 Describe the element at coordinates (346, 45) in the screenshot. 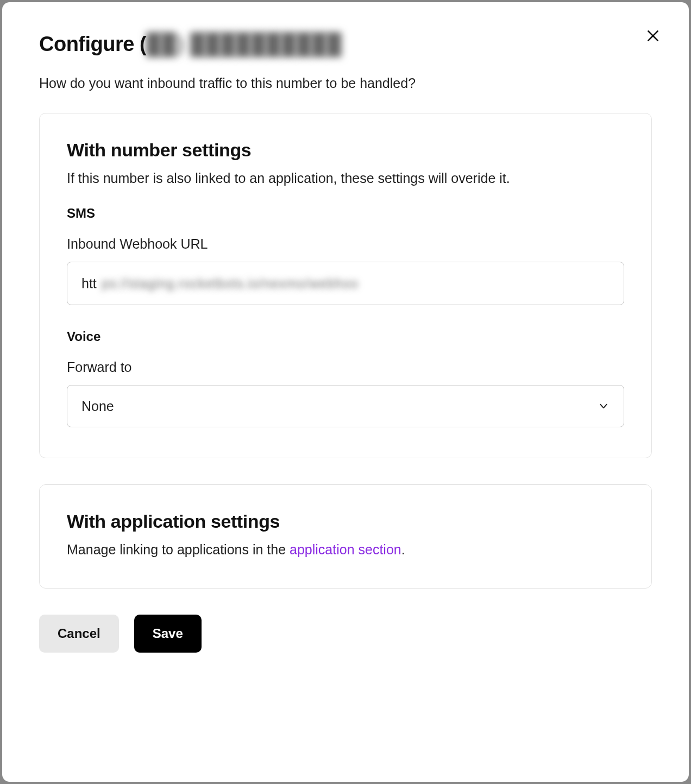

I see `dialog-title: Configure (██) ██████████` at that location.